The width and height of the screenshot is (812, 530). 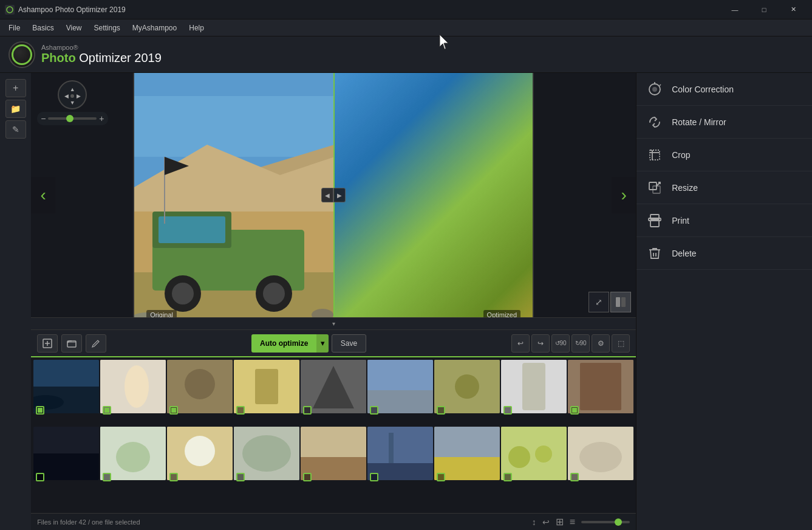 What do you see at coordinates (101, 119) in the screenshot?
I see `zoom-plus-button: +` at bounding box center [101, 119].